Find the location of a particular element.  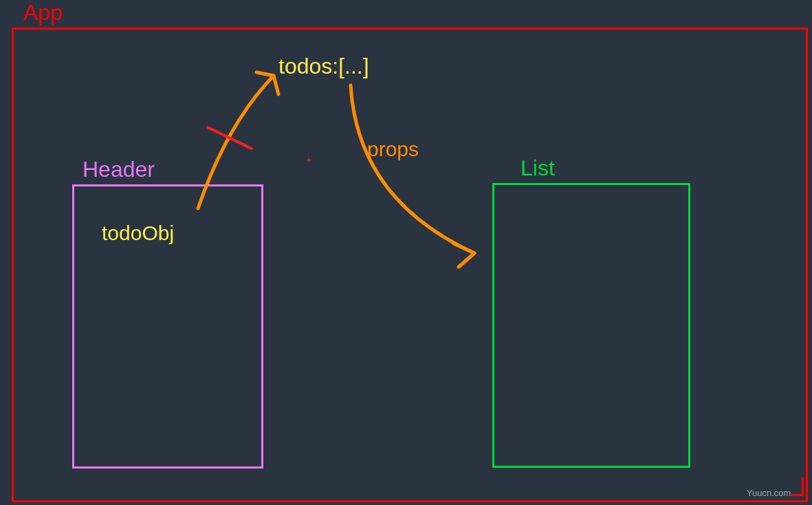

todoobj-label: todoObj is located at coordinates (138, 233).